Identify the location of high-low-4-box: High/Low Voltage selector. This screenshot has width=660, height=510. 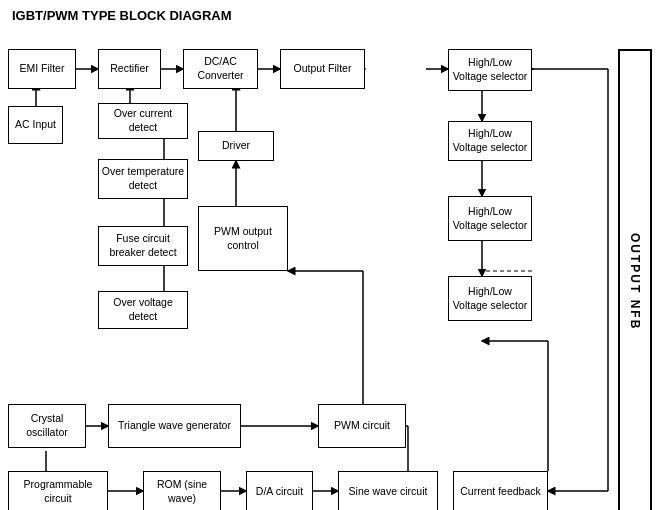
(490, 298).